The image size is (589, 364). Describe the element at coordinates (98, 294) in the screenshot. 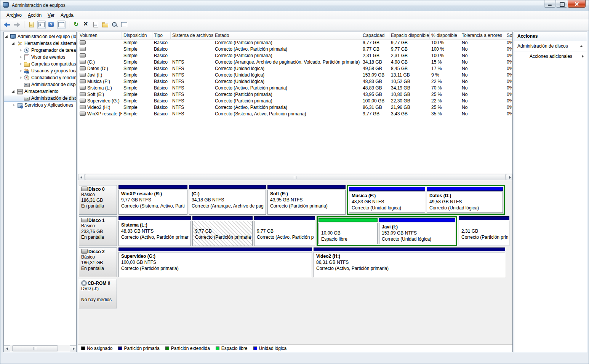

I see `disk-info-box: CD-ROM 0DVD (J:)No hay medios` at that location.